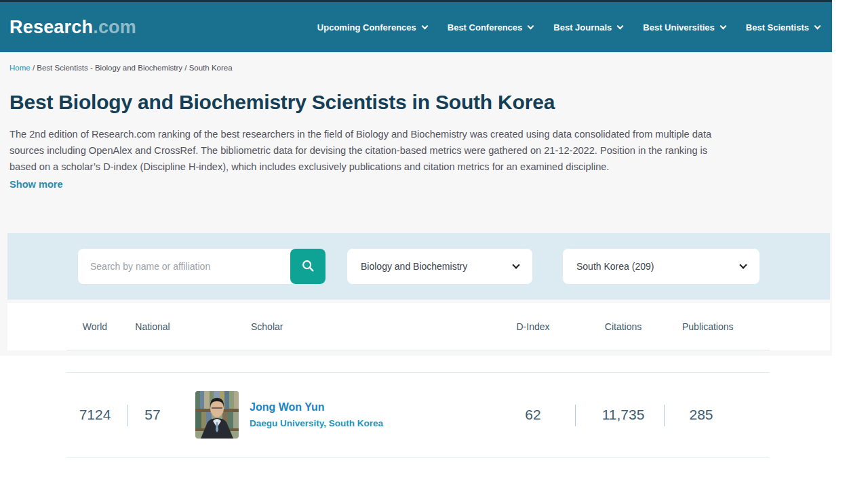  Describe the element at coordinates (420, 102) in the screenshot. I see `page-title: Best Biology and Biochemistry Scientists…` at that location.